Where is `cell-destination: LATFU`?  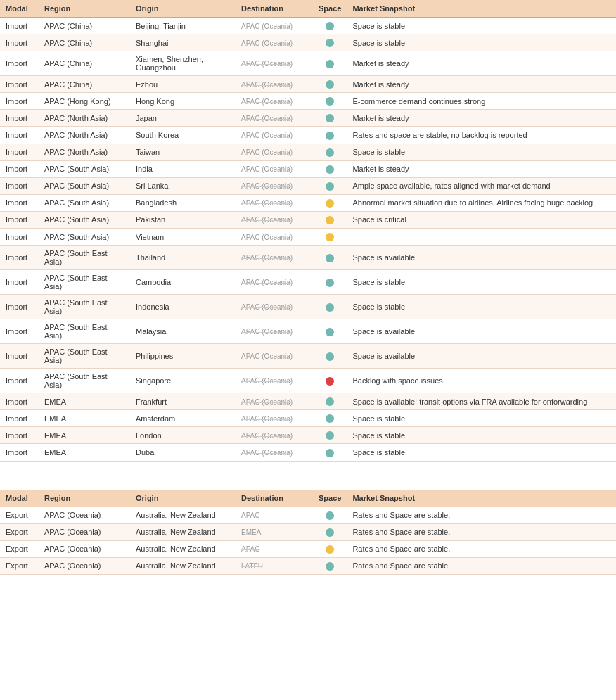 cell-destination: LATFU is located at coordinates (274, 566).